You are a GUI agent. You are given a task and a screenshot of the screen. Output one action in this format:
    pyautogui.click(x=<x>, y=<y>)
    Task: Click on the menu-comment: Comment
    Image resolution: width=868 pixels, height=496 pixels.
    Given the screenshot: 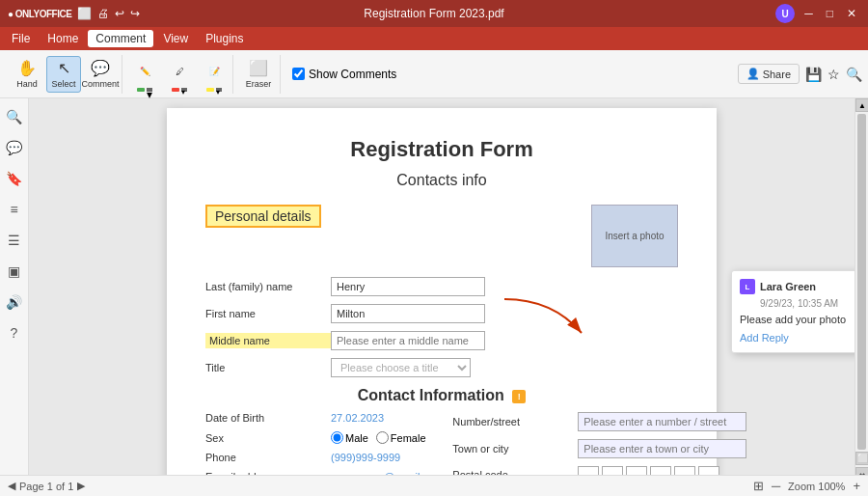 What is the action you would take?
    pyautogui.click(x=121, y=39)
    